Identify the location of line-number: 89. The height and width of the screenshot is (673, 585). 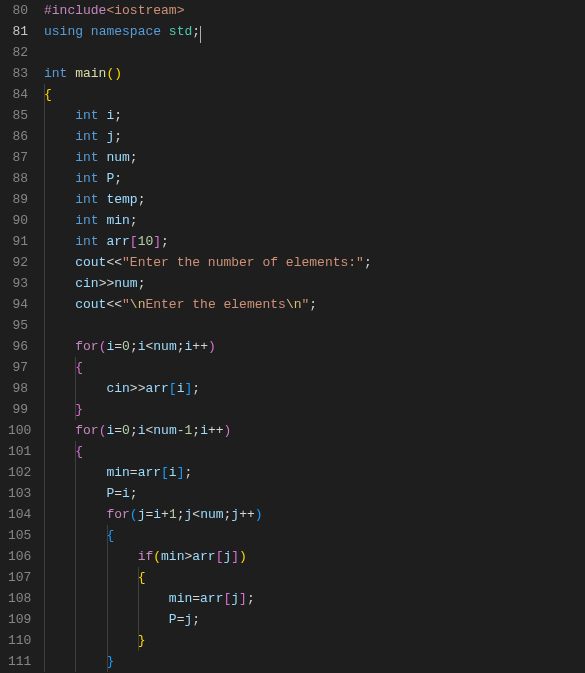
(18, 200).